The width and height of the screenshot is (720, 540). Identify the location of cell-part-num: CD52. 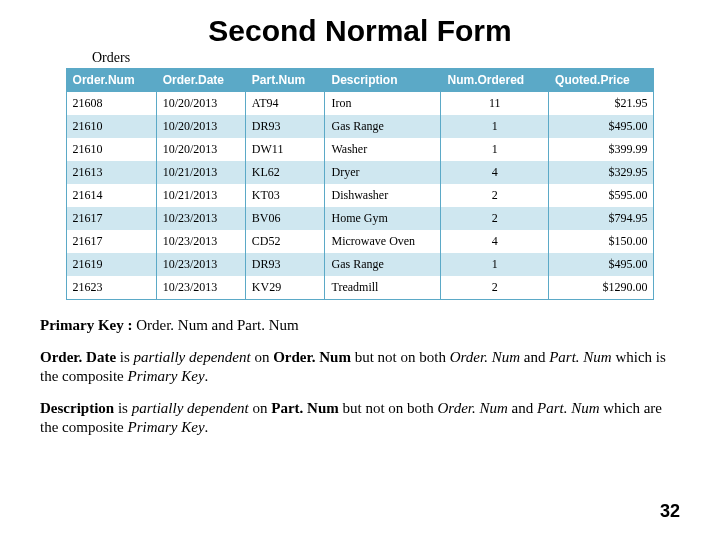
(285, 242).